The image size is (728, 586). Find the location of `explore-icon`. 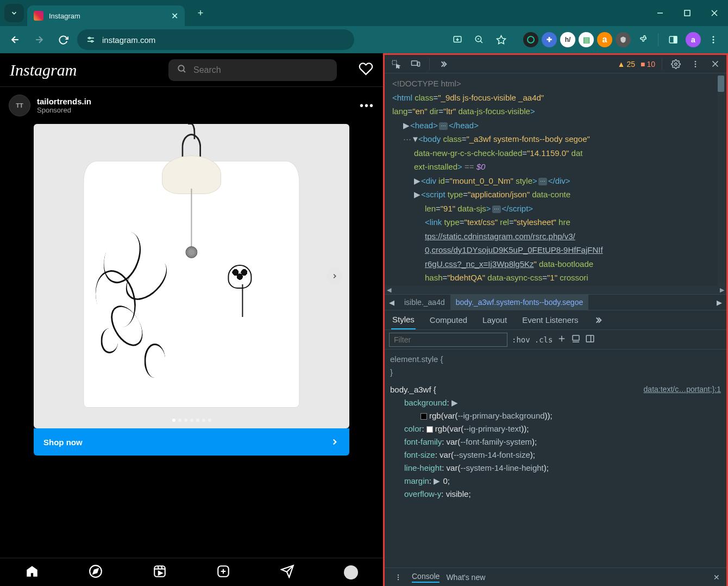

explore-icon is located at coordinates (96, 572).